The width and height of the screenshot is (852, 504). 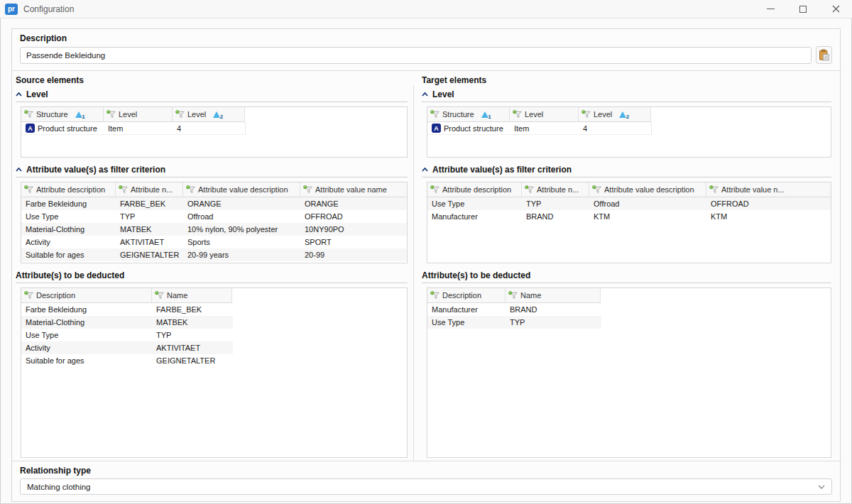 I want to click on level-number-cell: 4, so click(x=615, y=128).